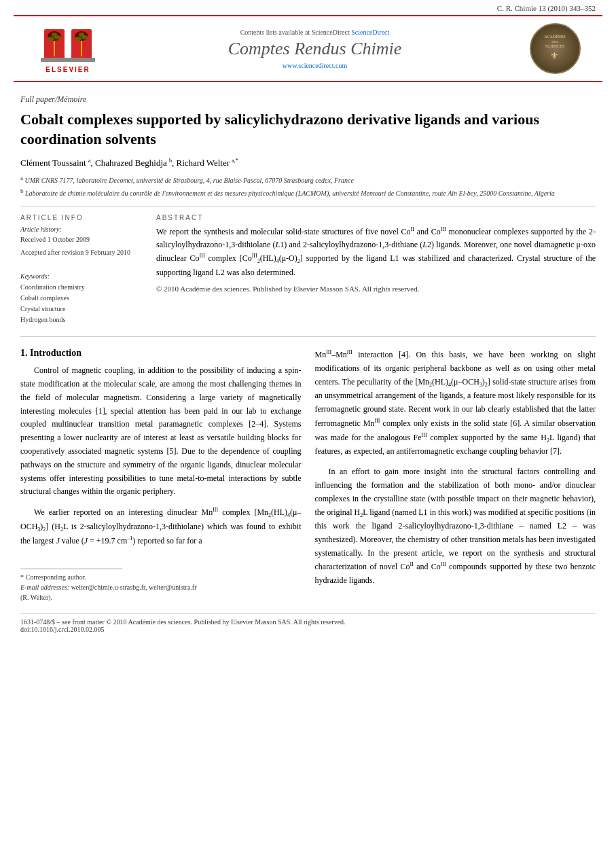  Describe the element at coordinates (376, 253) in the screenshot. I see `abstract-text: We report the synthesis and molecular so…` at that location.